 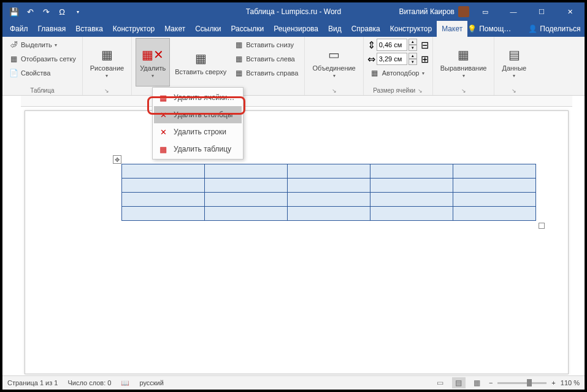 I want to click on omega-icon: Ω, so click(x=62, y=12).